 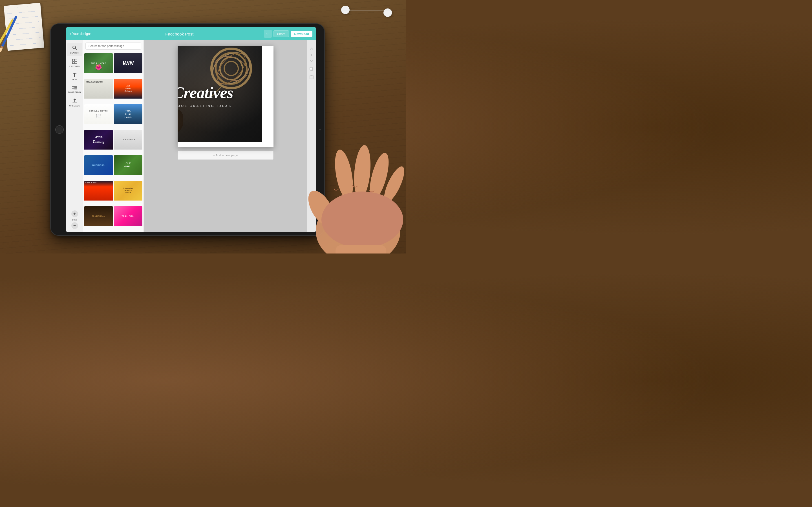 What do you see at coordinates (99, 219) in the screenshot?
I see `template-traditional` at bounding box center [99, 219].